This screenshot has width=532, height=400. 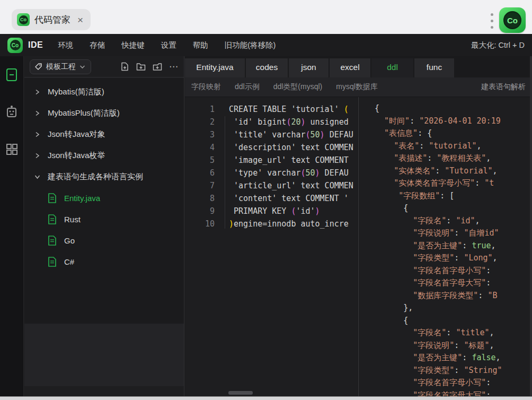 What do you see at coordinates (52, 20) in the screenshot?
I see `browser-tab-title: 代码管家` at bounding box center [52, 20].